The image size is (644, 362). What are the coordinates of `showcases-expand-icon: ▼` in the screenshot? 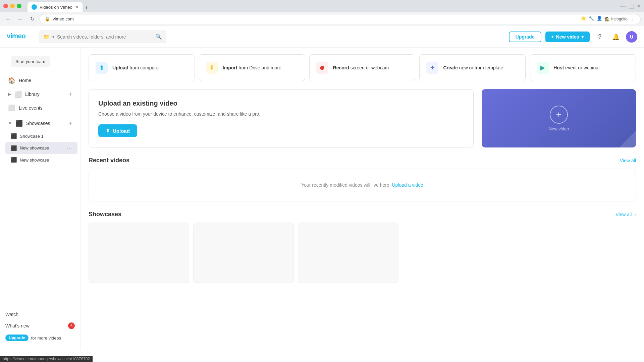 It's located at (10, 123).